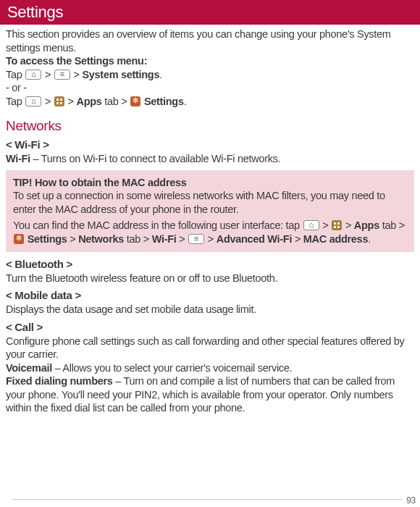  What do you see at coordinates (210, 126) in the screenshot?
I see `networks-heading: Networks` at bounding box center [210, 126].